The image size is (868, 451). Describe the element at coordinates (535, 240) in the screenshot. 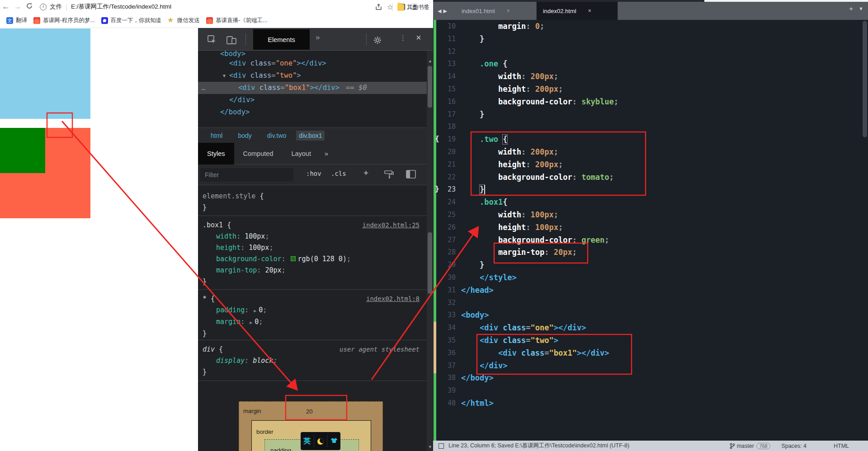

I see `code-line: background-color: green;` at that location.